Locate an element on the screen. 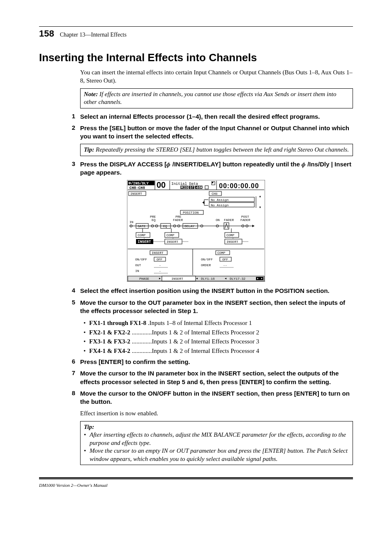 This screenshot has width=392, height=555. footer-rule is located at coordinates (196, 478).